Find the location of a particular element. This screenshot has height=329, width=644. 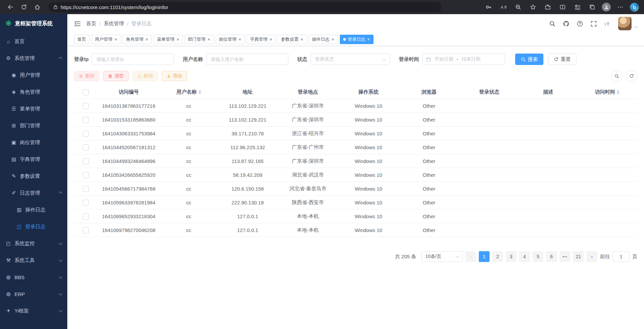

page-size-select: 10条/页 is located at coordinates (442, 257).